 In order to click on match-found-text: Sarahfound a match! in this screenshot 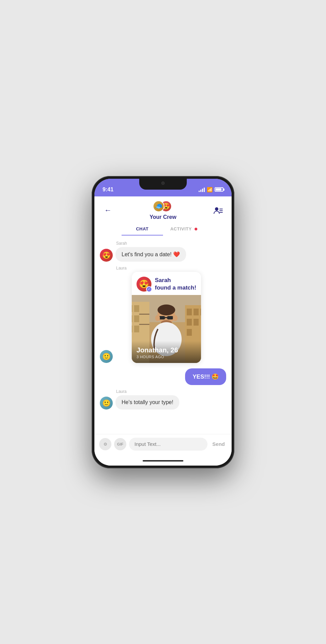, I will do `click(176, 284)`.